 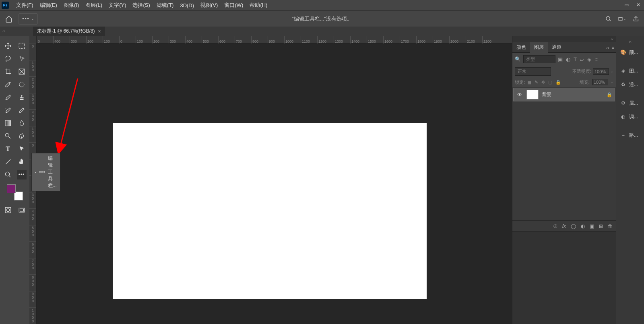 What do you see at coordinates (275, 40) in the screenshot?
I see `horizontal-ruler: 0400300200100010020030040050060070080090…` at bounding box center [275, 40].